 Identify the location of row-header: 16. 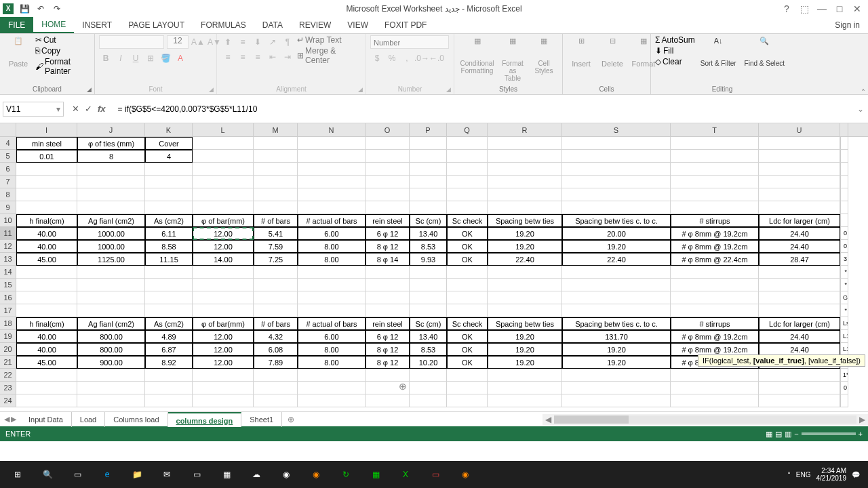
(8, 298).